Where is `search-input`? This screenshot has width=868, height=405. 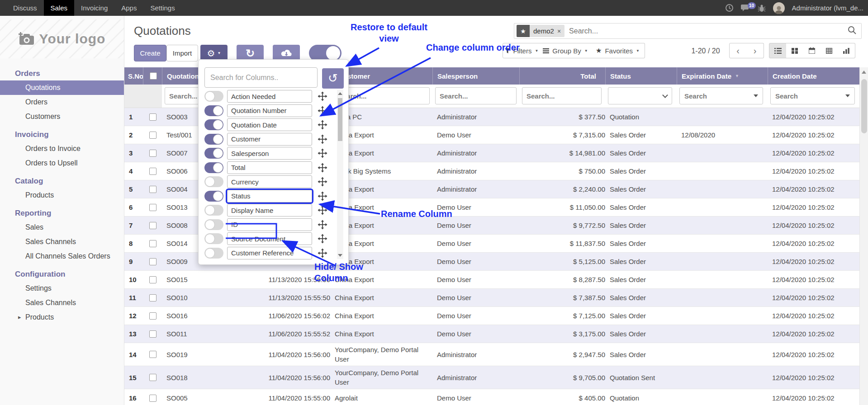
search-input is located at coordinates (708, 31).